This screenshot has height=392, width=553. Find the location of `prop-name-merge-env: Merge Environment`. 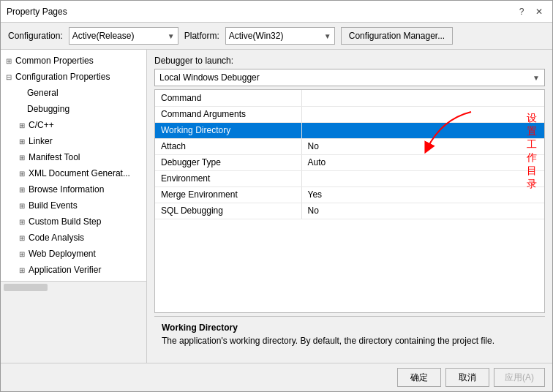

prop-name-merge-env: Merge Environment is located at coordinates (228, 195).